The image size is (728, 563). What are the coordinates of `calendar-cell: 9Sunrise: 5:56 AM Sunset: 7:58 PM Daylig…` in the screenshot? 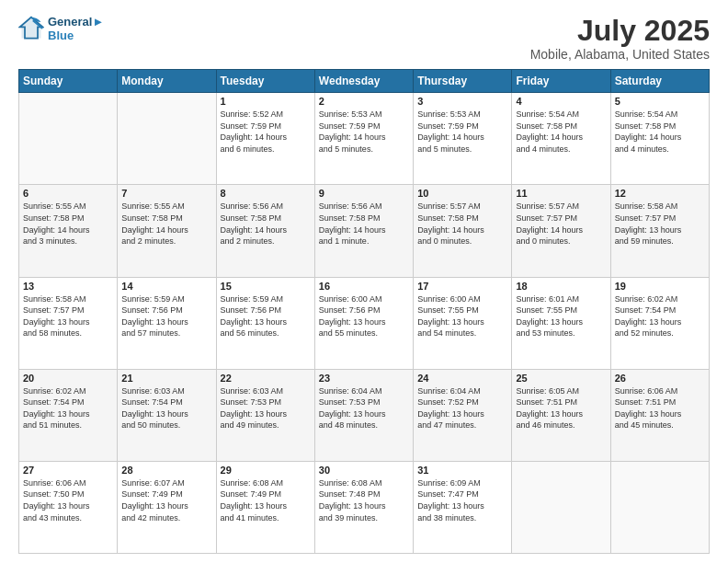 It's located at (364, 231).